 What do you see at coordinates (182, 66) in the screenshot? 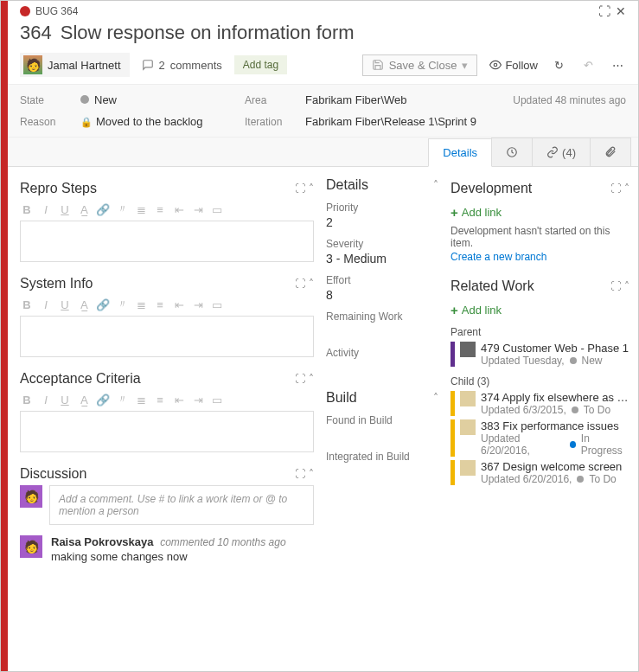
I see `comments-link: 2 comments` at bounding box center [182, 66].